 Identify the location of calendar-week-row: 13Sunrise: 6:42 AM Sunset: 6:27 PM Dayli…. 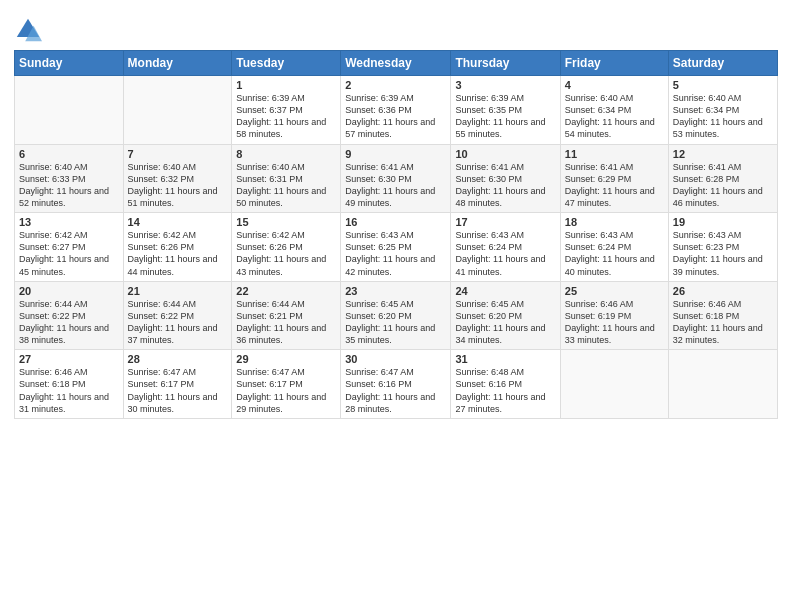
(396, 248).